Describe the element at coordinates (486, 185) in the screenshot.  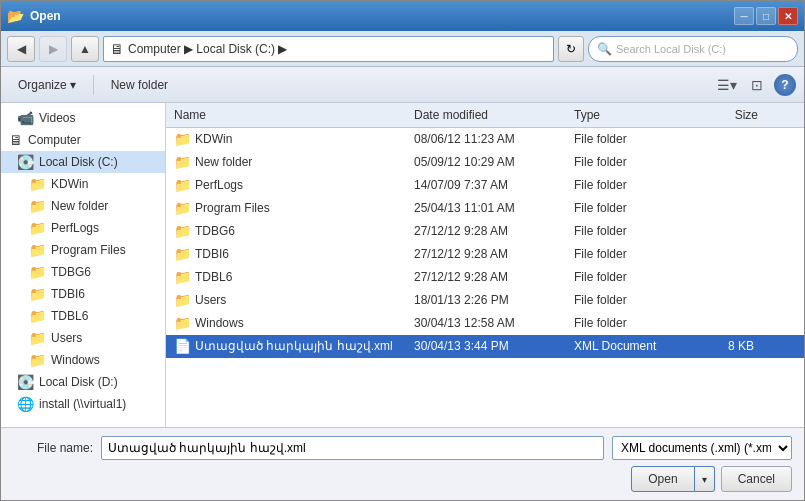
I see `file-date-perflogs: 14/07/09 7:37 AM` at that location.